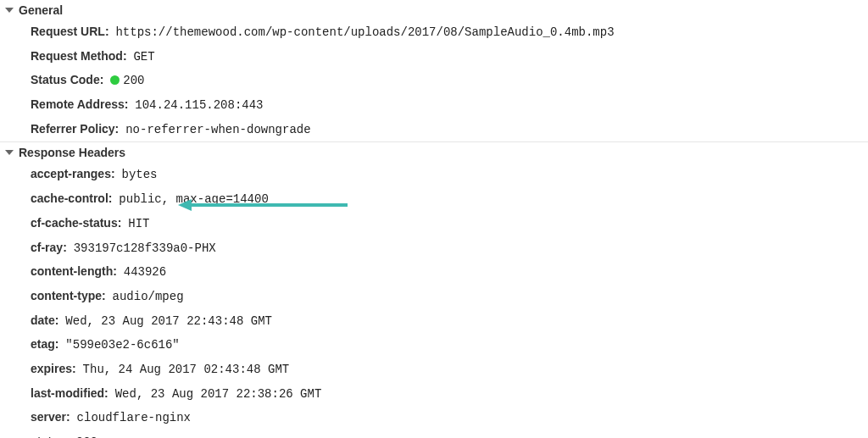 The height and width of the screenshot is (438, 868). I want to click on header-row: cf-cache-status: HIT, so click(434, 224).